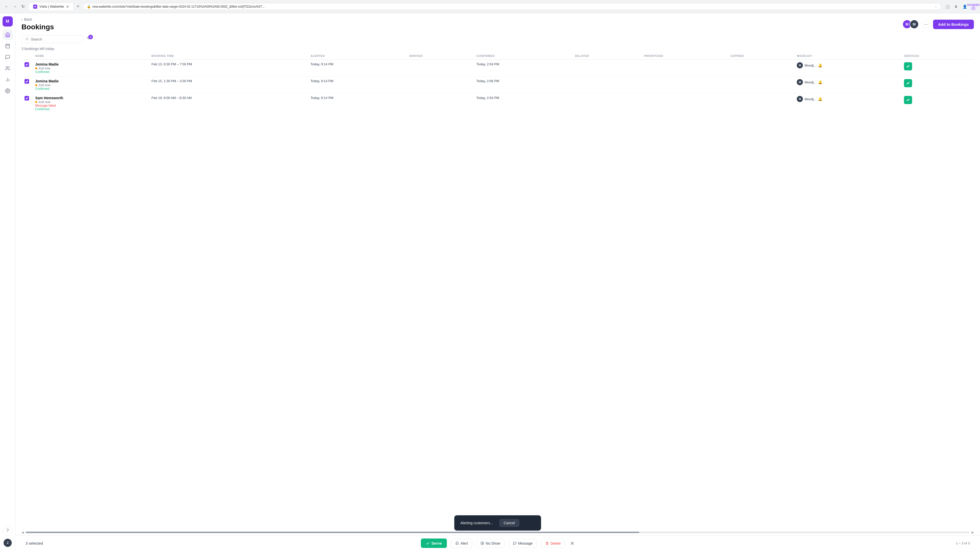 The height and width of the screenshot is (551, 980). Describe the element at coordinates (525, 543) in the screenshot. I see `message-label: Message` at that location.